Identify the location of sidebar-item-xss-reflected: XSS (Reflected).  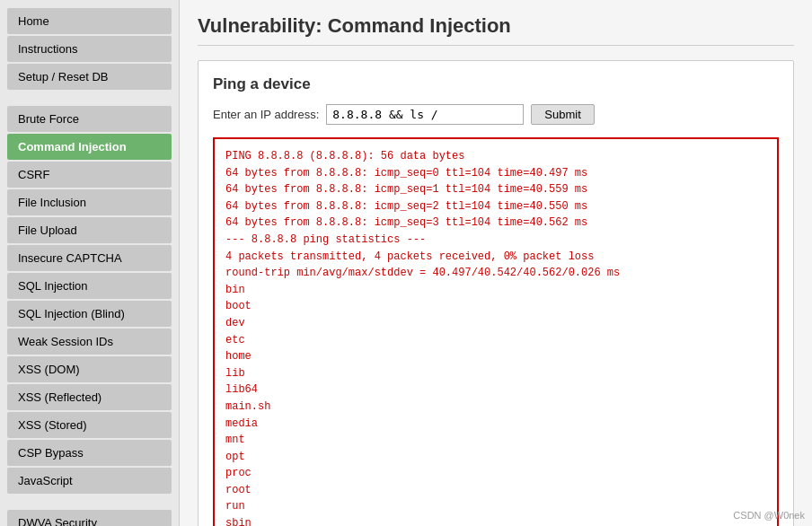
(90, 397).